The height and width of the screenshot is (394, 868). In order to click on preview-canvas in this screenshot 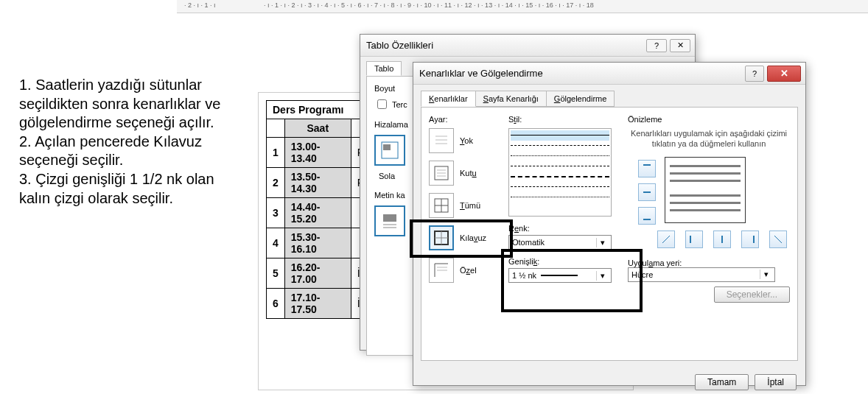, I will do `click(705, 190)`.